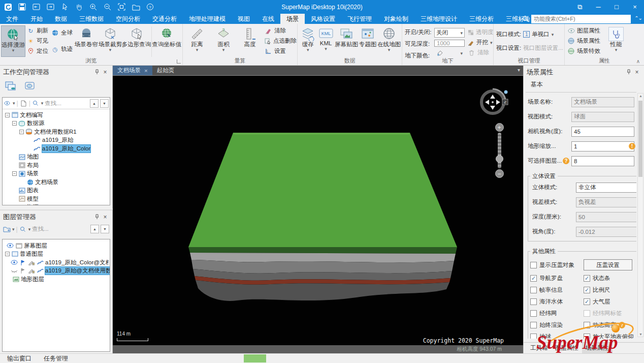 This screenshot has width=644, height=363. Describe the element at coordinates (14, 270) in the screenshot. I see `eye-hidden-icon` at that location.